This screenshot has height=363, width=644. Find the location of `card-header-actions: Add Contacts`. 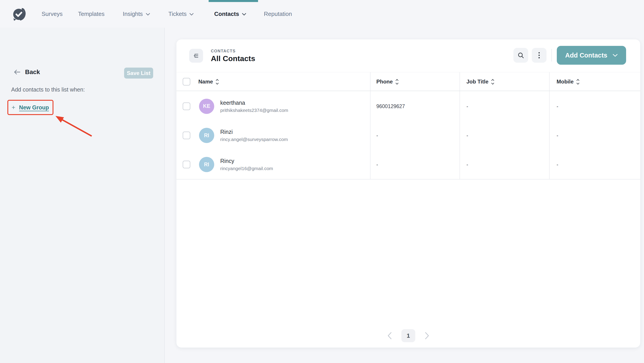

card-header-actions: Add Contacts is located at coordinates (570, 55).